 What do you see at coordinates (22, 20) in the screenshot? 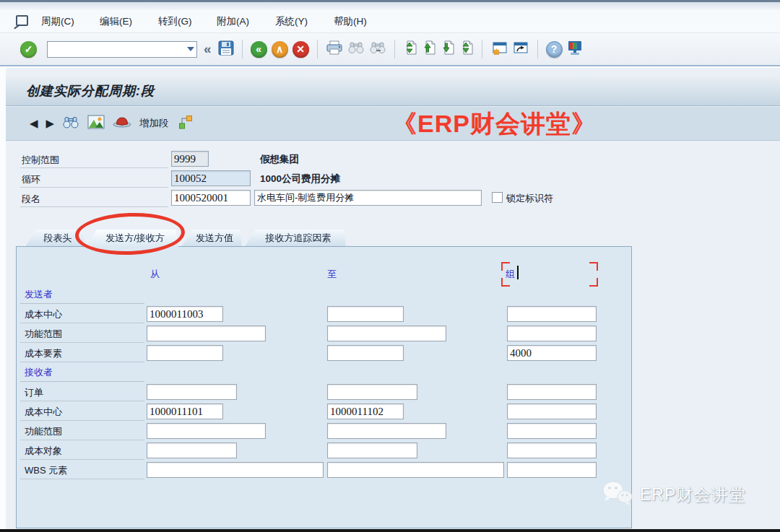
I see `screen-exit-icon` at bounding box center [22, 20].